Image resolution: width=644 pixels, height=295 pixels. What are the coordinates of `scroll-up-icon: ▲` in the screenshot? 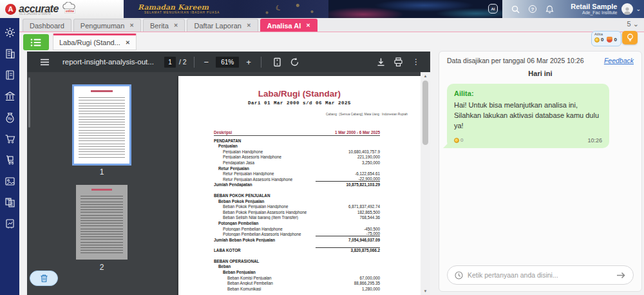 It's located at (425, 76).